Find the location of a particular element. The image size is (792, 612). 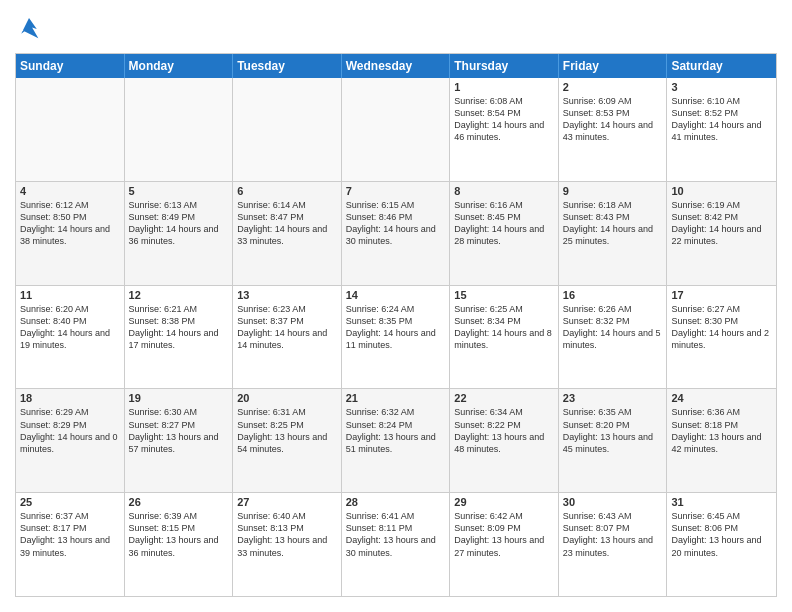

day-number: 14 is located at coordinates (396, 295).